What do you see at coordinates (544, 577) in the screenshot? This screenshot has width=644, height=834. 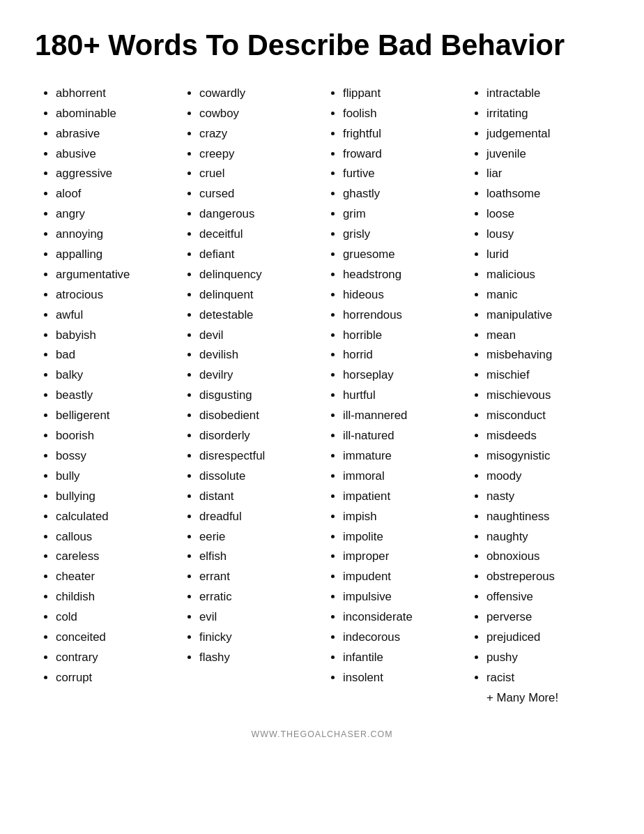 I see `list-item: obstreperous` at bounding box center [544, 577].